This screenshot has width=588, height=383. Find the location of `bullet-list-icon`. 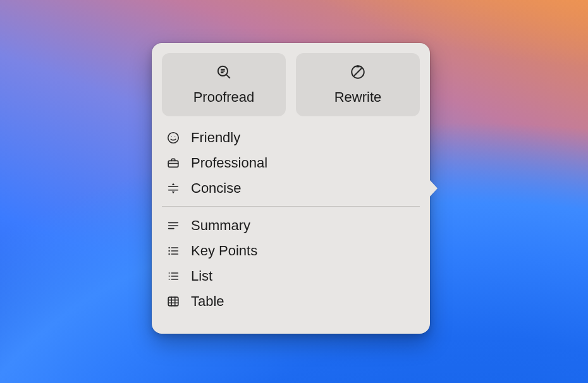

bullet-list-icon is located at coordinates (173, 251).